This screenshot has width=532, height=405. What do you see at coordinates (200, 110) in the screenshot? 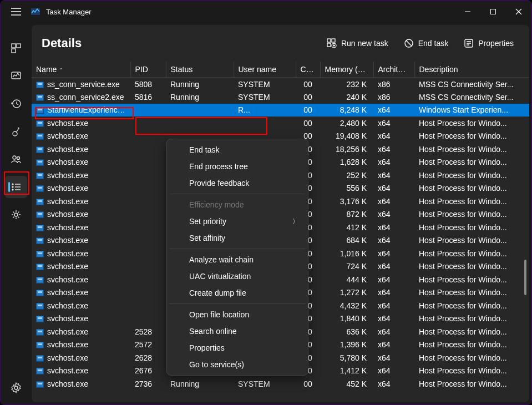
I see `cell-status` at bounding box center [200, 110].